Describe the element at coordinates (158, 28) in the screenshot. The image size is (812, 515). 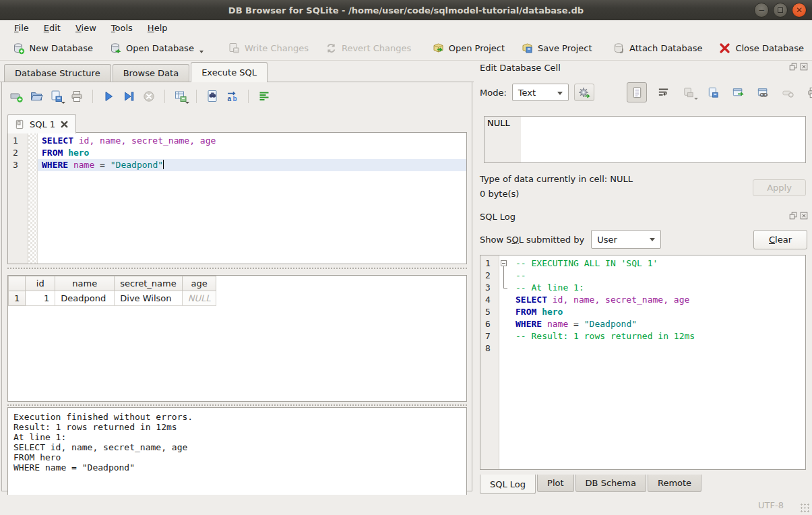
I see `menu-item-help: Help` at that location.